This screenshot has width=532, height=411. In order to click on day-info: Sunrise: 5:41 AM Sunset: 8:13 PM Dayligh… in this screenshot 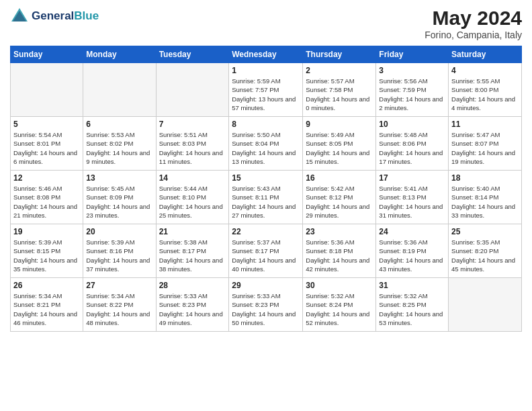, I will do `click(412, 201)`.